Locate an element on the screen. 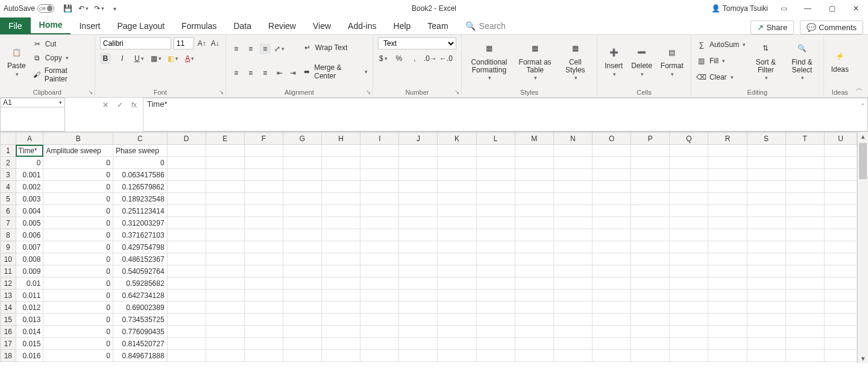 This screenshot has width=868, height=377. fill-color-icon: ◧▾ is located at coordinates (173, 59).